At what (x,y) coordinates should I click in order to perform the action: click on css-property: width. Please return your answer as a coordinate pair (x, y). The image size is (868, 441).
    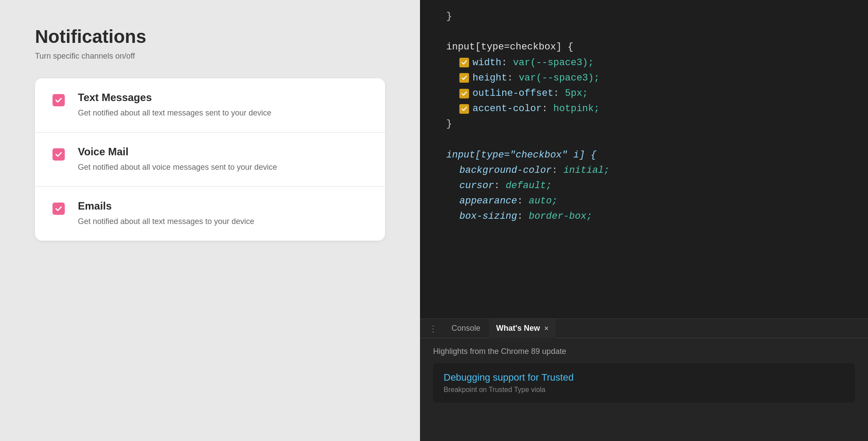
    Looking at the image, I should click on (487, 63).